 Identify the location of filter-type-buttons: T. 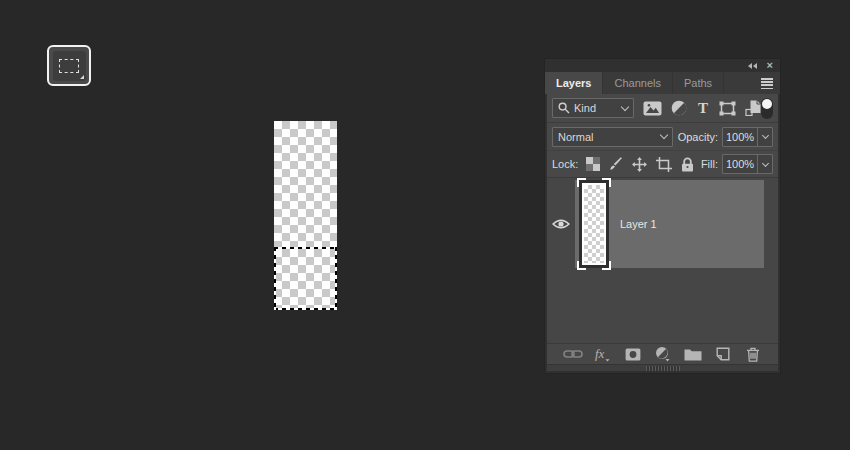
(702, 108).